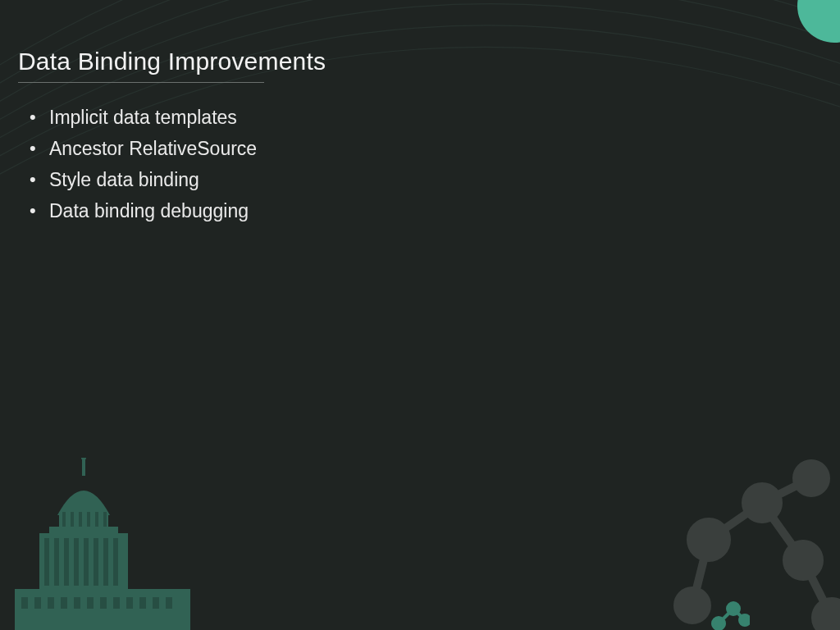 The height and width of the screenshot is (630, 840). I want to click on background-molecule-accent, so click(729, 611).